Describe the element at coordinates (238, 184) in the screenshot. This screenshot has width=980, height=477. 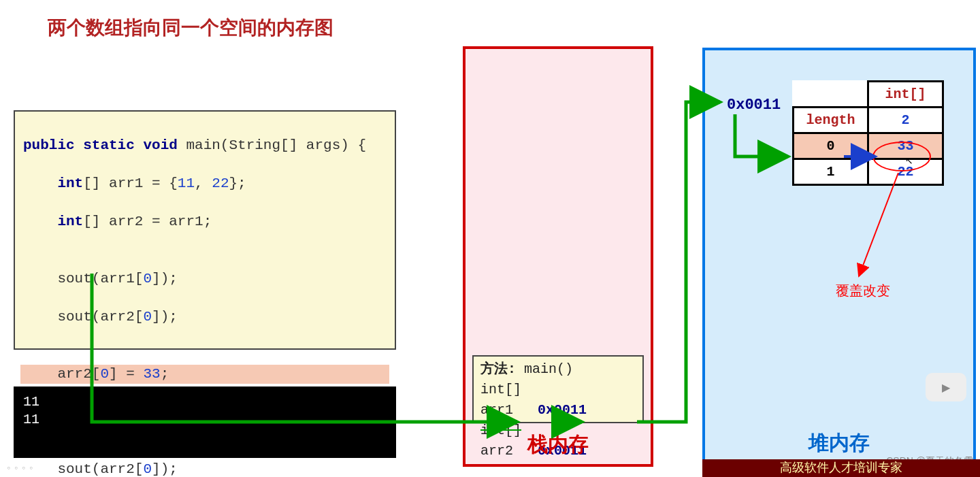
I see `code-text: };` at that location.